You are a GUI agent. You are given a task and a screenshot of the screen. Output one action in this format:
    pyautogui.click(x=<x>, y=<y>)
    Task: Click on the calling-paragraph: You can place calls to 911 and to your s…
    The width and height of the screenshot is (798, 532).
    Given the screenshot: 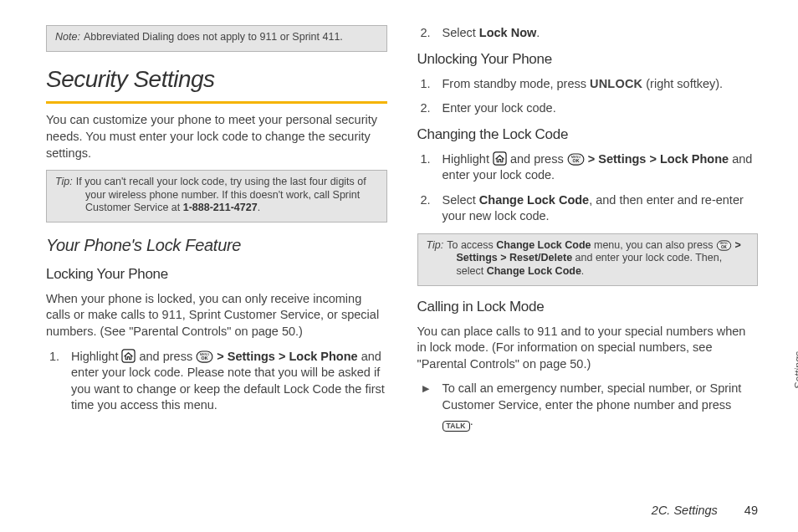 What is the action you would take?
    pyautogui.click(x=588, y=348)
    